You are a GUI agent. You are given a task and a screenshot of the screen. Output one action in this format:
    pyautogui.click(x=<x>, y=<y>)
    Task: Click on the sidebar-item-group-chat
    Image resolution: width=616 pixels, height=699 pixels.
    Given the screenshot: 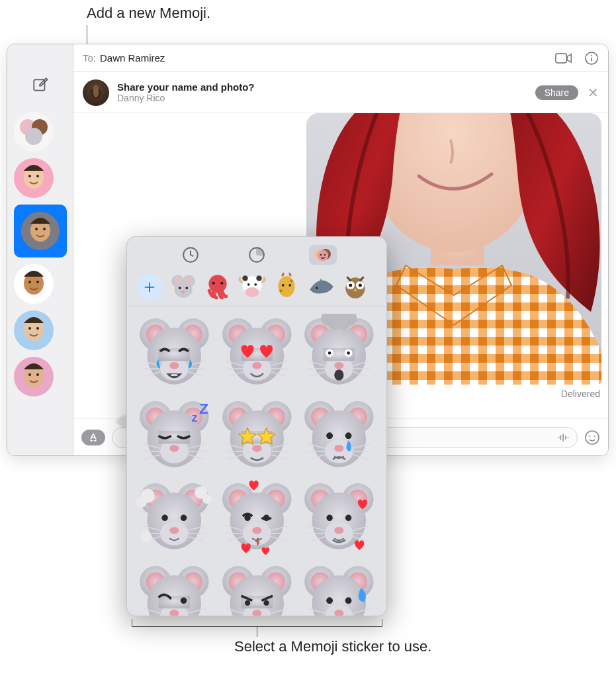 What is the action you would take?
    pyautogui.click(x=34, y=132)
    